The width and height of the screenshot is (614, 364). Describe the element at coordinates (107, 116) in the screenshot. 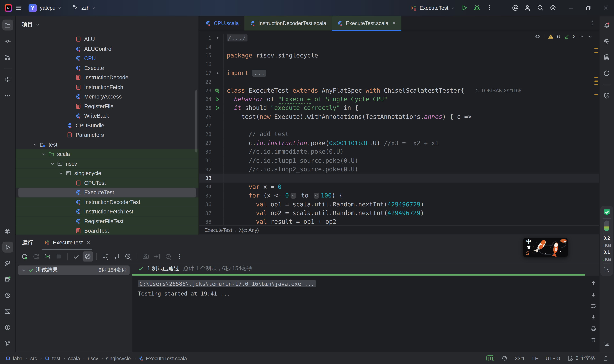

I see `tree-item-WriteBack: WriteBack` at that location.